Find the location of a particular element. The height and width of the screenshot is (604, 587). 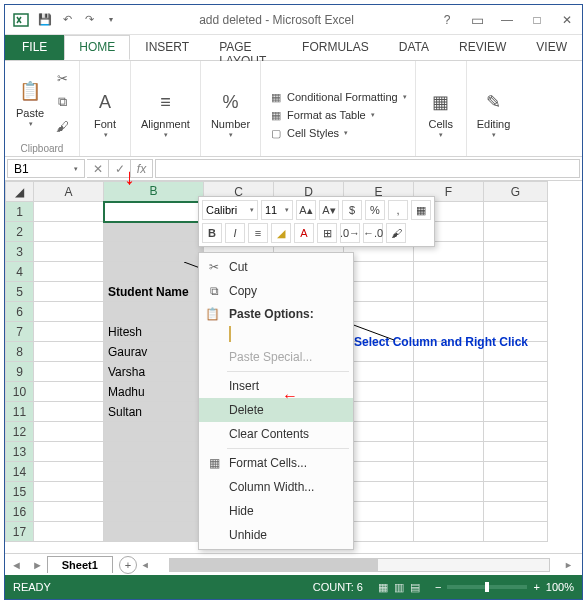

row-header: 13 is located at coordinates (20, 452).